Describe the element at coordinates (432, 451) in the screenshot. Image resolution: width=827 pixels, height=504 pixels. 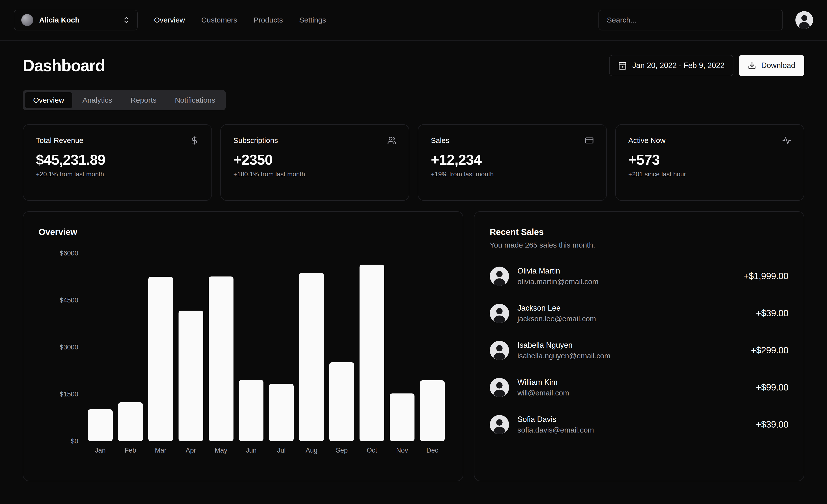
I see `x-tick: Dec` at that location.